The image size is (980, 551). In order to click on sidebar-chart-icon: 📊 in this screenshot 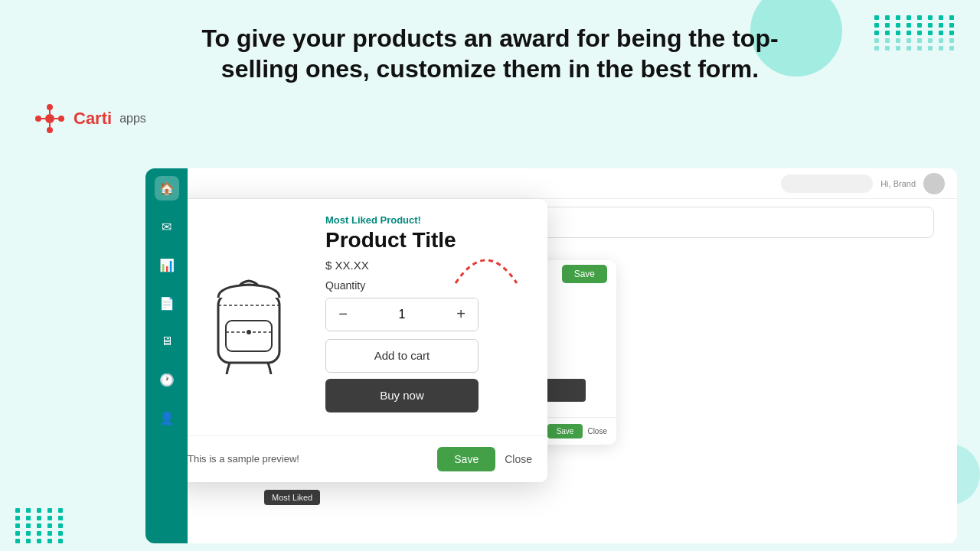, I will do `click(167, 265)`.